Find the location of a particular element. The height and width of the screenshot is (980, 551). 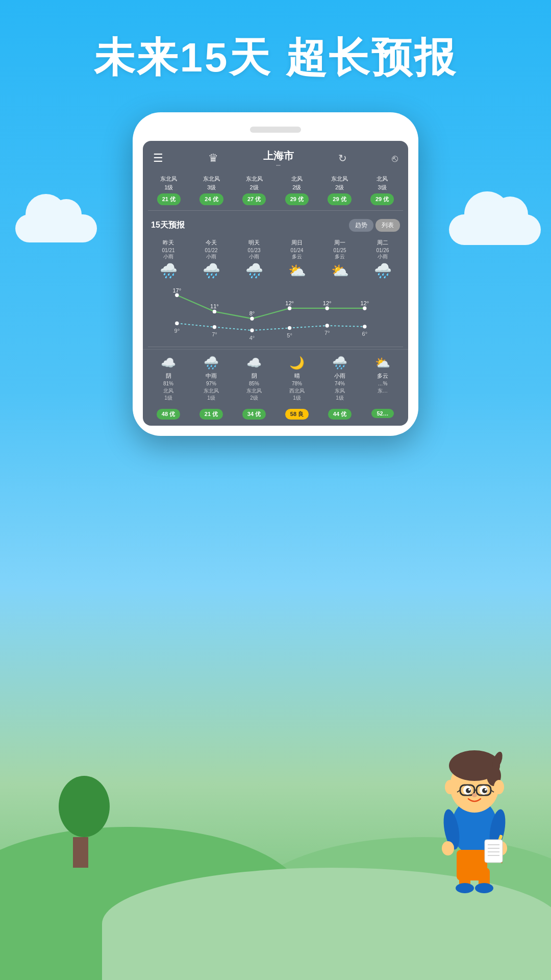

bottom-col-2: ☁️ 阴 85% 东北风2级 is located at coordinates (254, 379).